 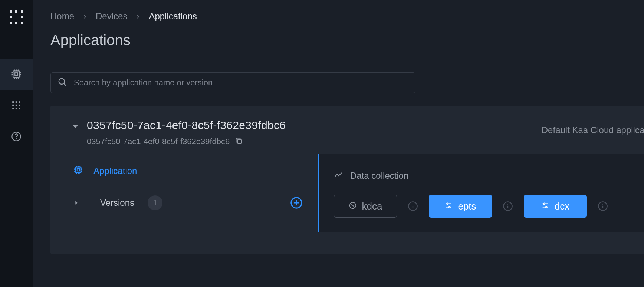 What do you see at coordinates (233, 83) in the screenshot?
I see `search-box` at bounding box center [233, 83].